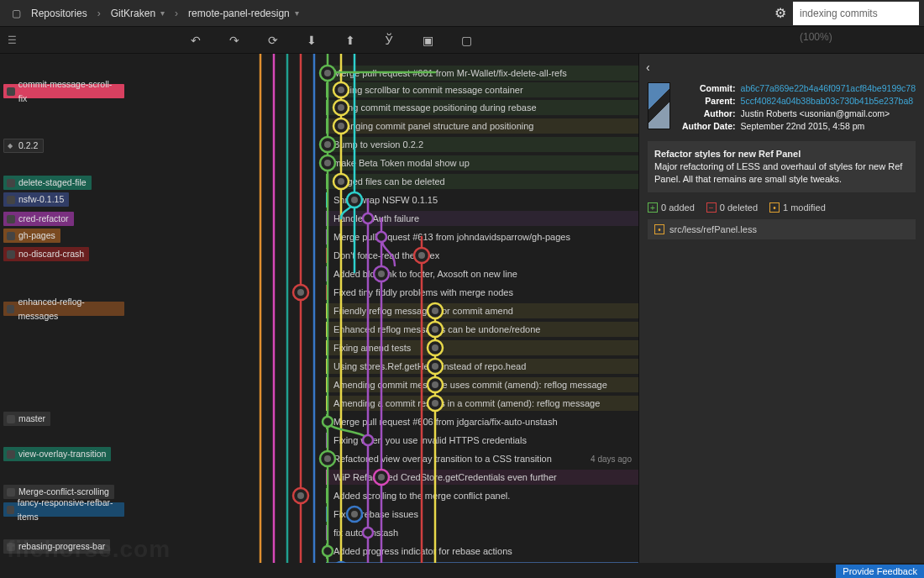  I want to click on changed-file-path: src/less/refPanel.less, so click(713, 229).